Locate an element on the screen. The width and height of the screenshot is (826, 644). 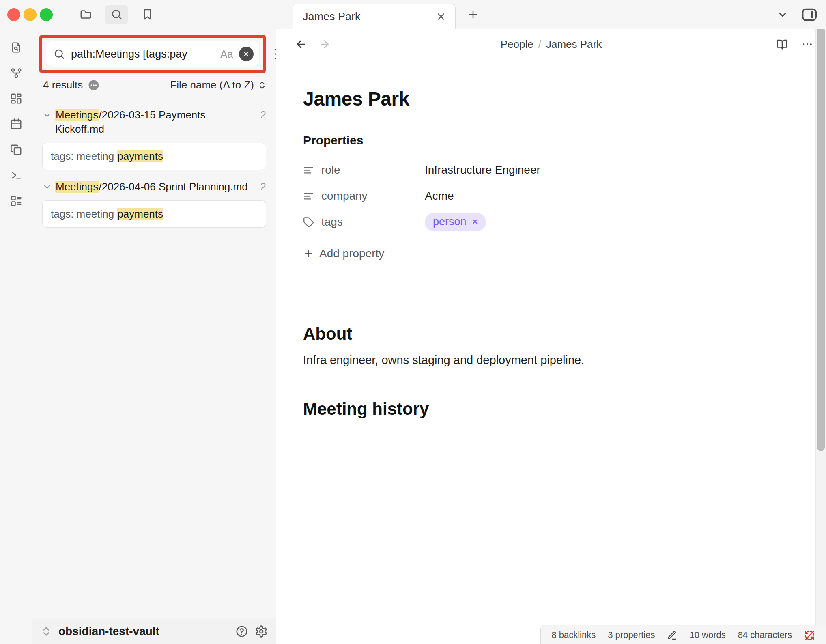
result-file-path: Meetings/2026-04-06 Sprint Planning.md is located at coordinates (156, 187).